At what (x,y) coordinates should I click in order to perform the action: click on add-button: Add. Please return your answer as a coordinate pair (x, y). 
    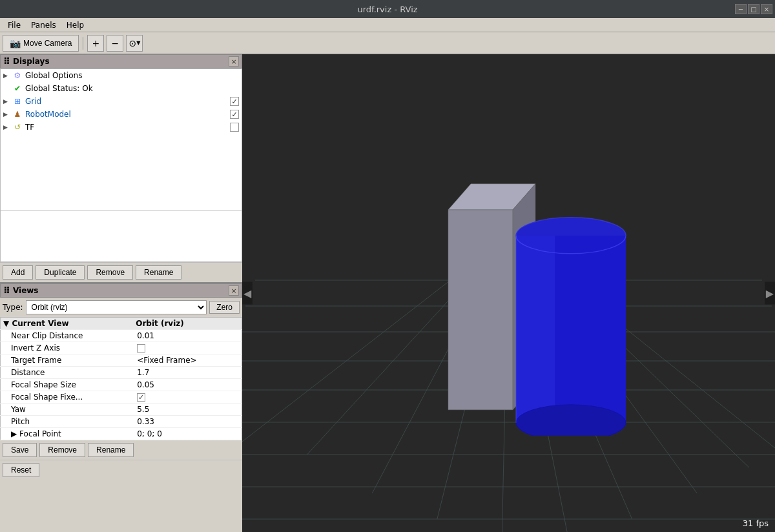
    Looking at the image, I should click on (18, 272).